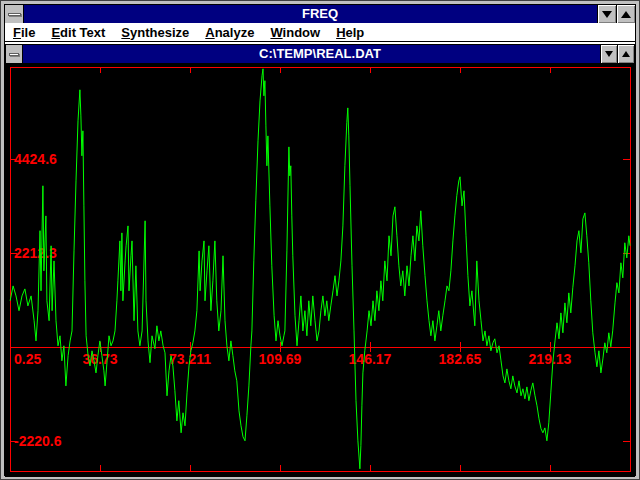  Describe the element at coordinates (320, 32) in the screenshot. I see `menu-bar: File Edit Text Synthesize Analyze Window…` at that location.